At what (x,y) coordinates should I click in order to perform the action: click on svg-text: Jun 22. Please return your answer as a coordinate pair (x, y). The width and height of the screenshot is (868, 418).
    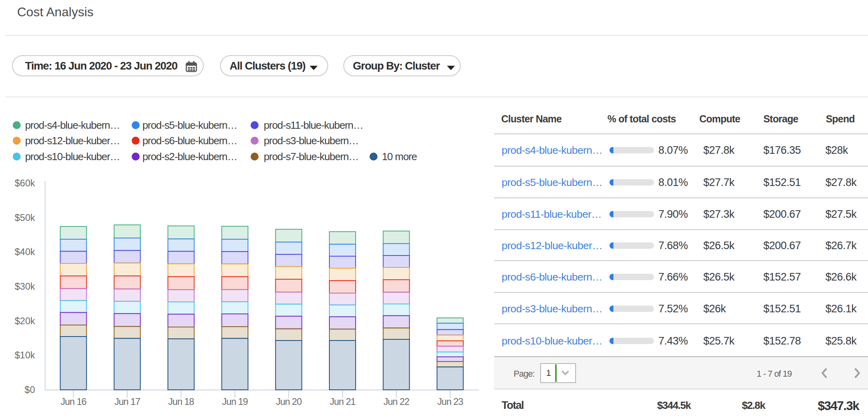
    Looking at the image, I should click on (396, 402).